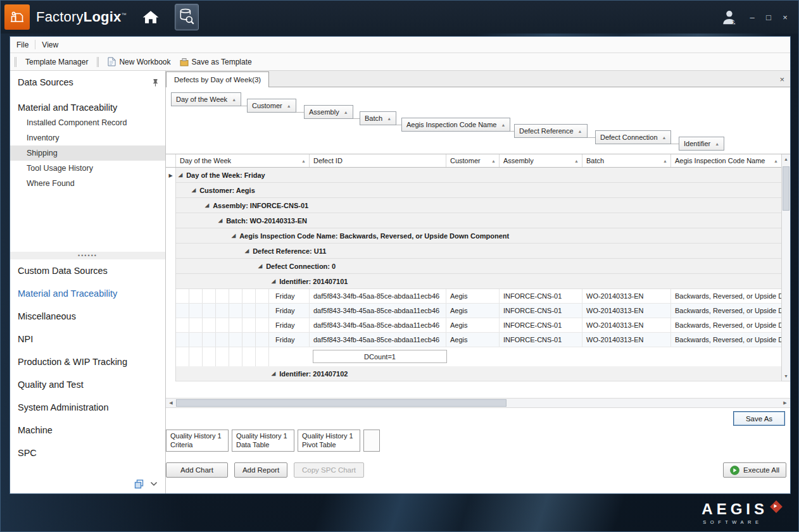 This screenshot has height=532, width=799. Describe the element at coordinates (785, 403) in the screenshot. I see `scroll-right-button: ▶` at that location.